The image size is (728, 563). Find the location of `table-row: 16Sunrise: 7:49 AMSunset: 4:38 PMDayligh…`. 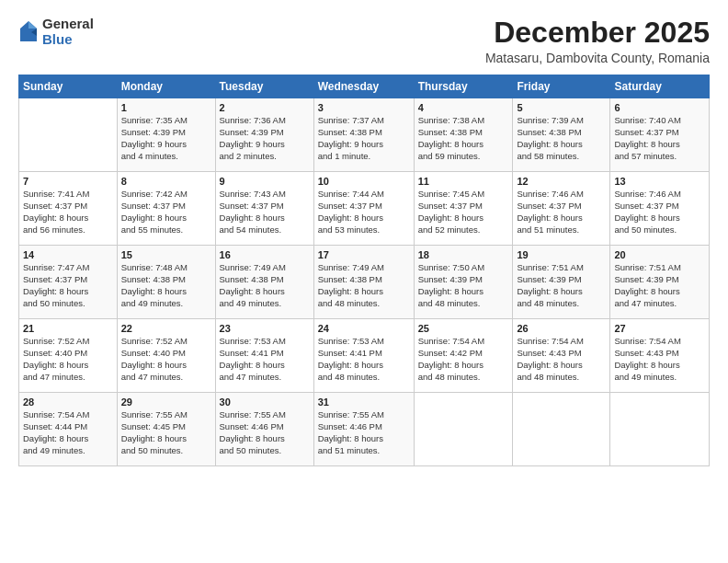

table-row: 16Sunrise: 7:49 AMSunset: 4:38 PMDayligh… is located at coordinates (265, 282).